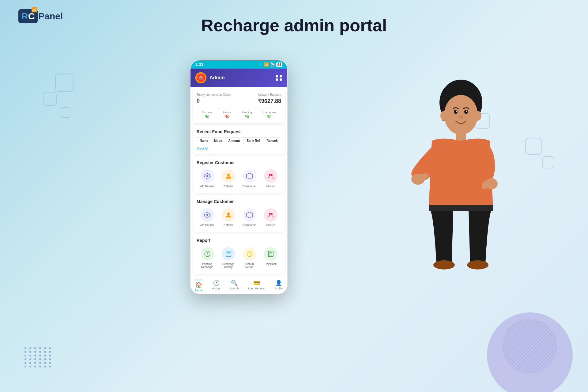 This screenshot has width=588, height=392. I want to click on logo-panel: Panel, so click(51, 16).